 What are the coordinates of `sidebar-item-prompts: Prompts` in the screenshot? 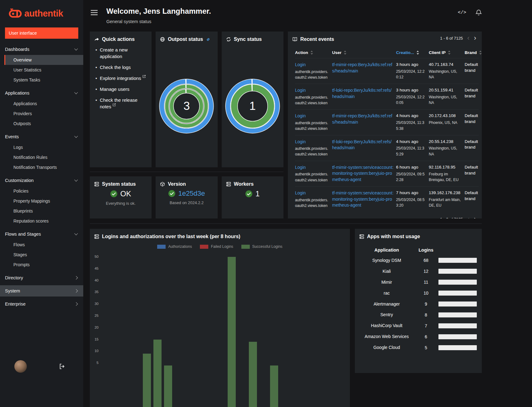 It's located at (44, 265).